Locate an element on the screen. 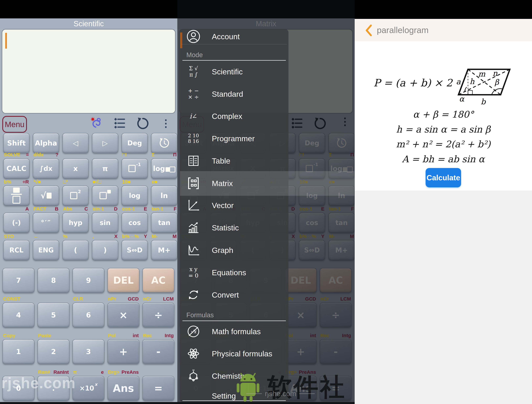  account-icon is located at coordinates (193, 37).